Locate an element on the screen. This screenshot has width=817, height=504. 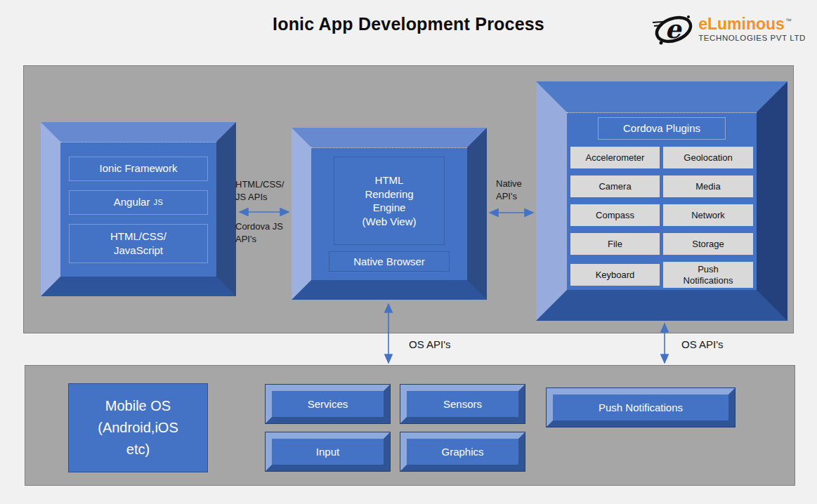
plugin-accelerometer: Accelerometer is located at coordinates (615, 157).